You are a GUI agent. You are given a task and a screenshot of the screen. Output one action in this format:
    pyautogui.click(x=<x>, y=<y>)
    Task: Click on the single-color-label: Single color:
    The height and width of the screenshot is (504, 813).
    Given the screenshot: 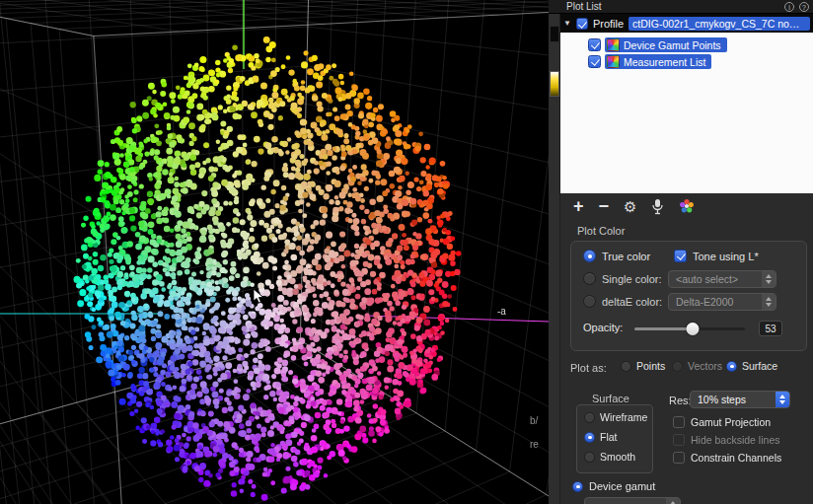 What is the action you would take?
    pyautogui.click(x=631, y=279)
    